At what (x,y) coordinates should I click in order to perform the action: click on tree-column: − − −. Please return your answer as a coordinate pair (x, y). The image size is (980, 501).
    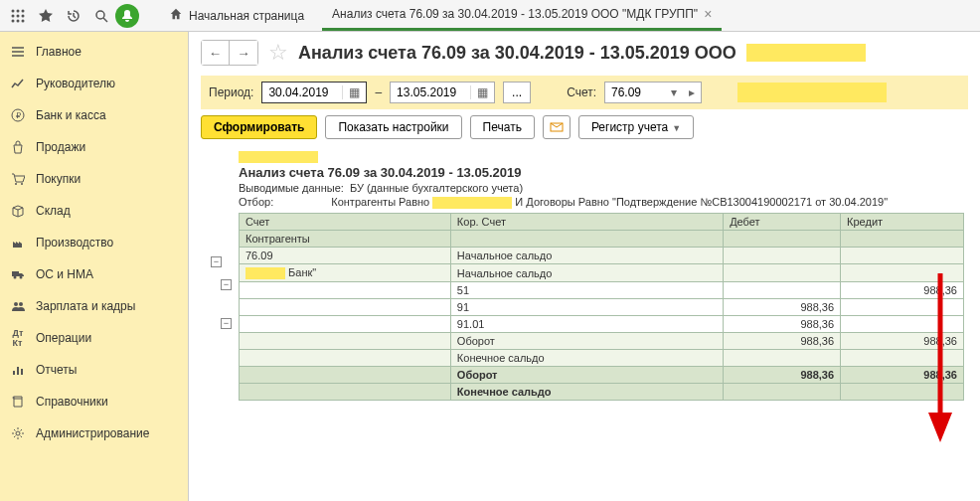
    Looking at the image, I should click on (221, 292).